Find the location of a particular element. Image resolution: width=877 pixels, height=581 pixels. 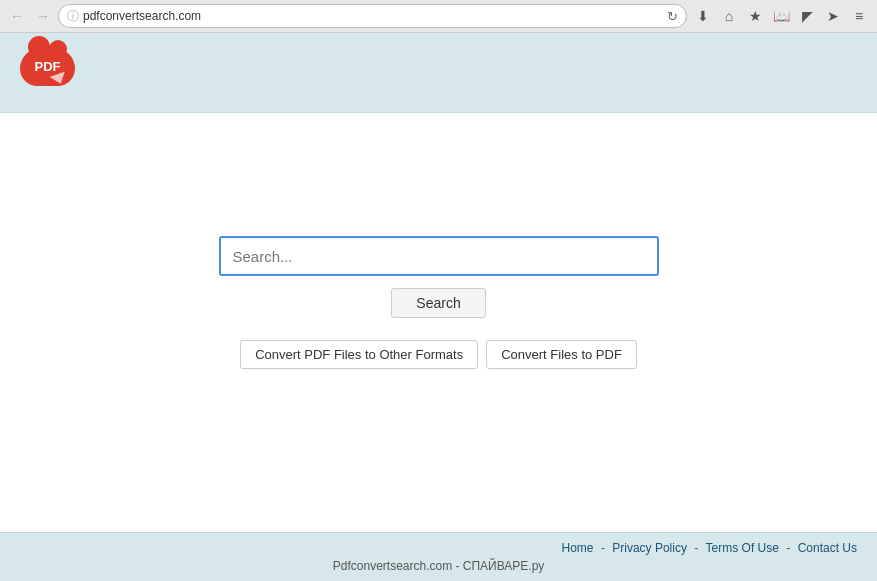

logo-icon: PDF is located at coordinates (50, 73).